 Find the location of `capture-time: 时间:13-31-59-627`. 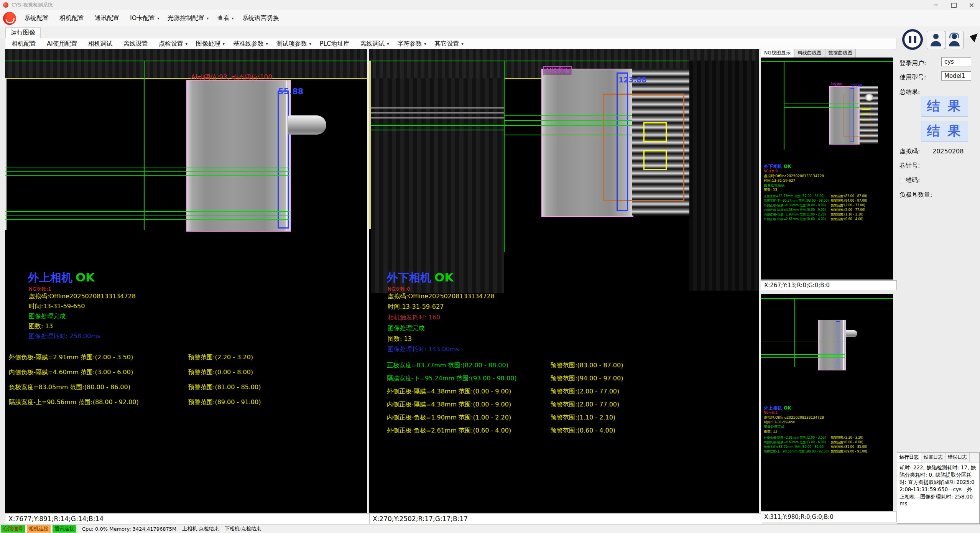

capture-time: 时间:13-31-59-627 is located at coordinates (416, 307).